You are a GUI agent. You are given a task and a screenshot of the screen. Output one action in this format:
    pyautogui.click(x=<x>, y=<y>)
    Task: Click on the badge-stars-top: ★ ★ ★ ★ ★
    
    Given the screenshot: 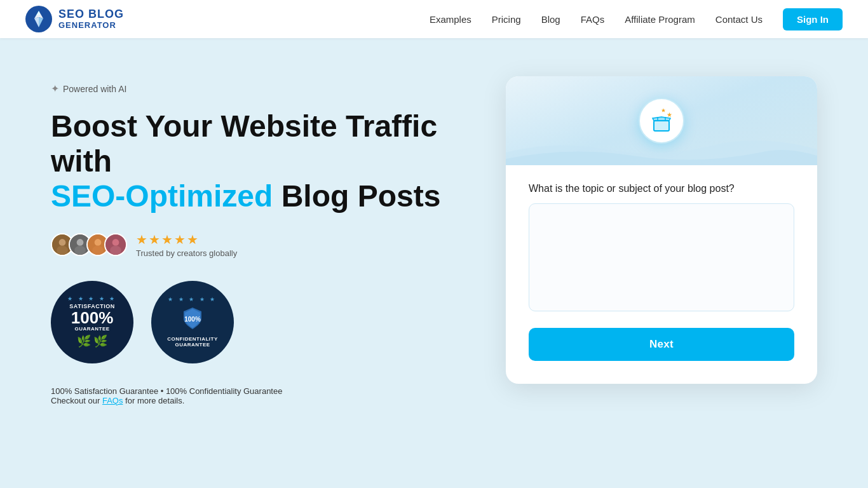 What is the action you would take?
    pyautogui.click(x=92, y=299)
    